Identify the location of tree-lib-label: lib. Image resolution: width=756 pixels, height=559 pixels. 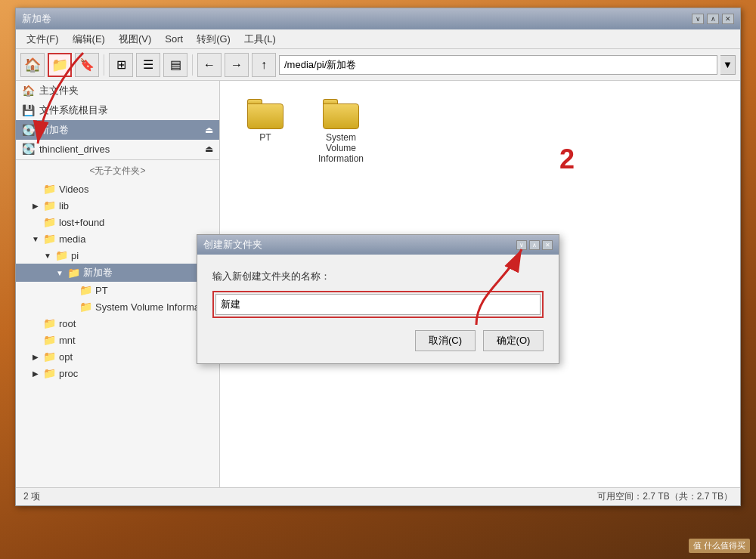
(64, 205).